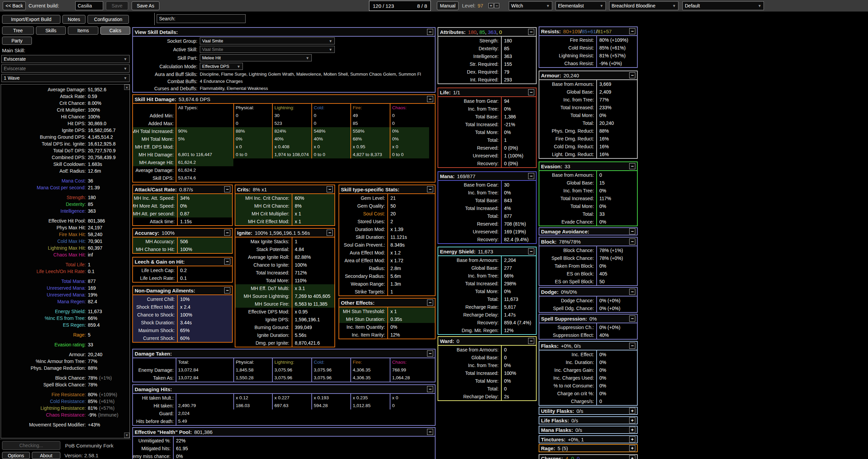 This screenshot has width=868, height=459. Describe the element at coordinates (501, 32) in the screenshot. I see `title-value-part: 0` at that location.